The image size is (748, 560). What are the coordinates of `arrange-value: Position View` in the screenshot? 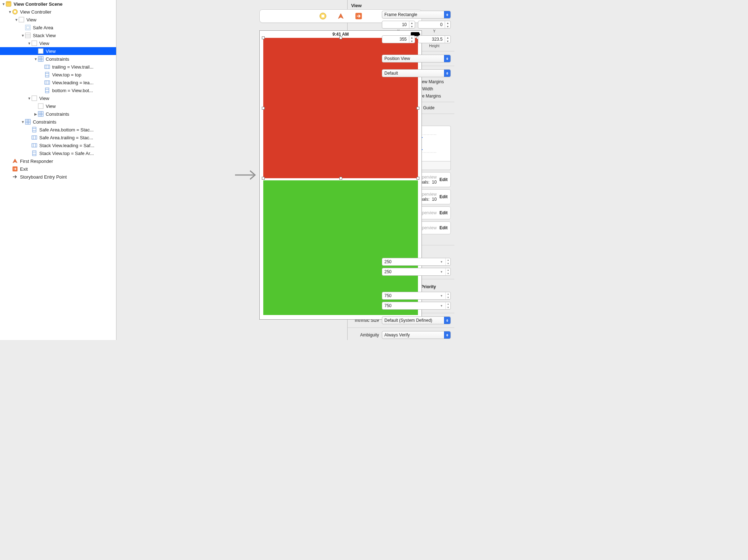 It's located at (397, 59).